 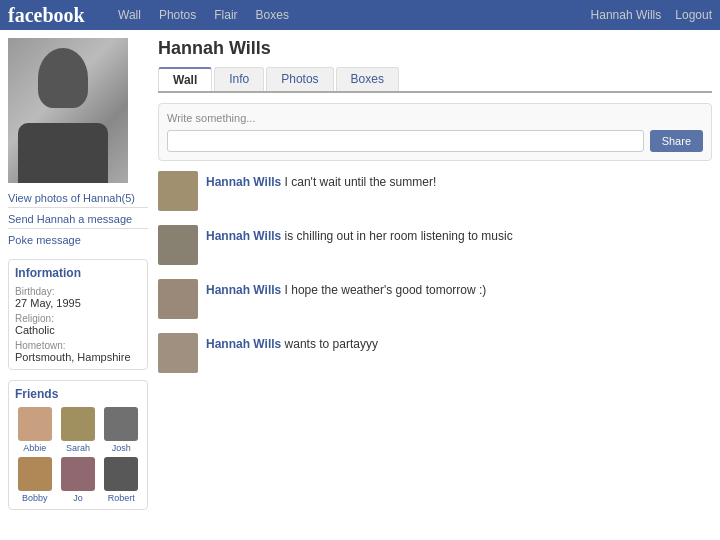 I want to click on write-box: Write something... Share, so click(x=435, y=132).